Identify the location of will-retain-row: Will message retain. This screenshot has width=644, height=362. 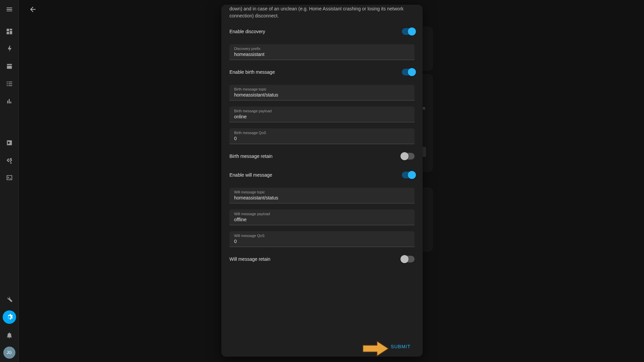
(322, 256).